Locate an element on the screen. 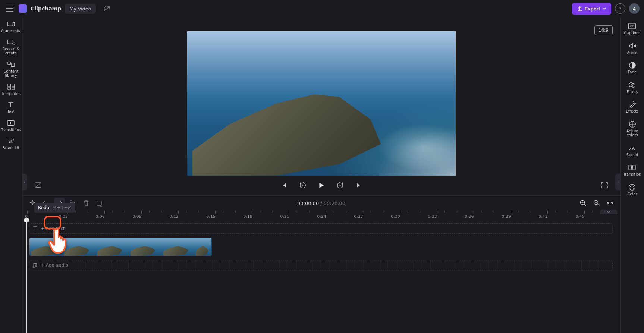 The width and height of the screenshot is (644, 333). sidebar-item-filters: Filters is located at coordinates (632, 88).